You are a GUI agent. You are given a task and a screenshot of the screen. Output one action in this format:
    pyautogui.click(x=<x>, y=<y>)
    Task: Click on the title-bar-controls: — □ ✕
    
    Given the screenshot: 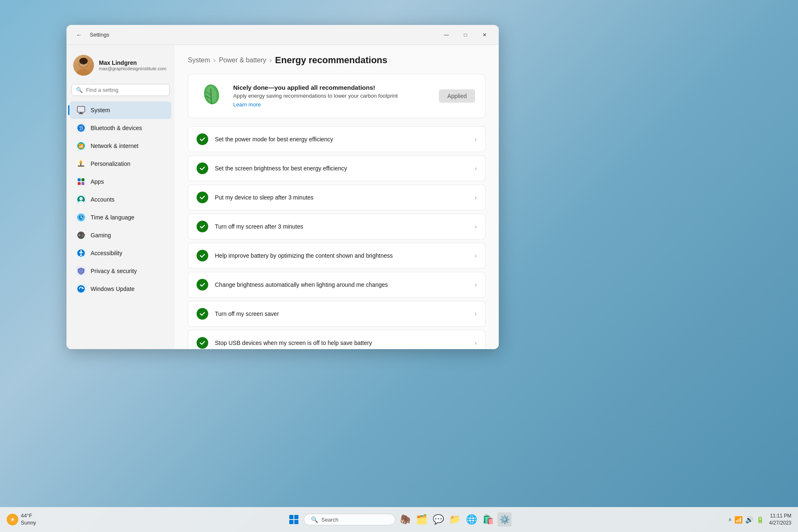 What is the action you would take?
    pyautogui.click(x=466, y=35)
    